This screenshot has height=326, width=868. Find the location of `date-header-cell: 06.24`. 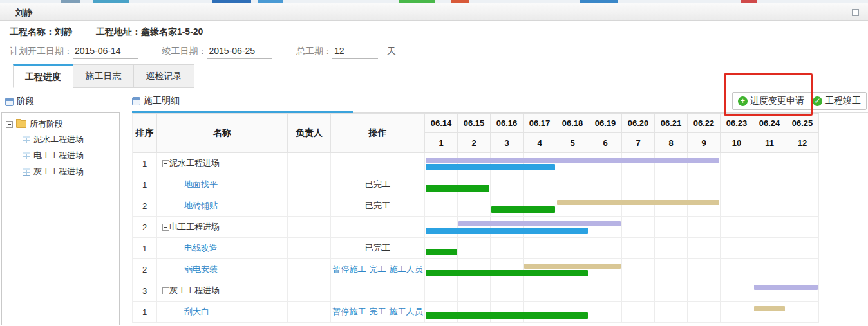

date-header-cell: 06.24 is located at coordinates (770, 123).